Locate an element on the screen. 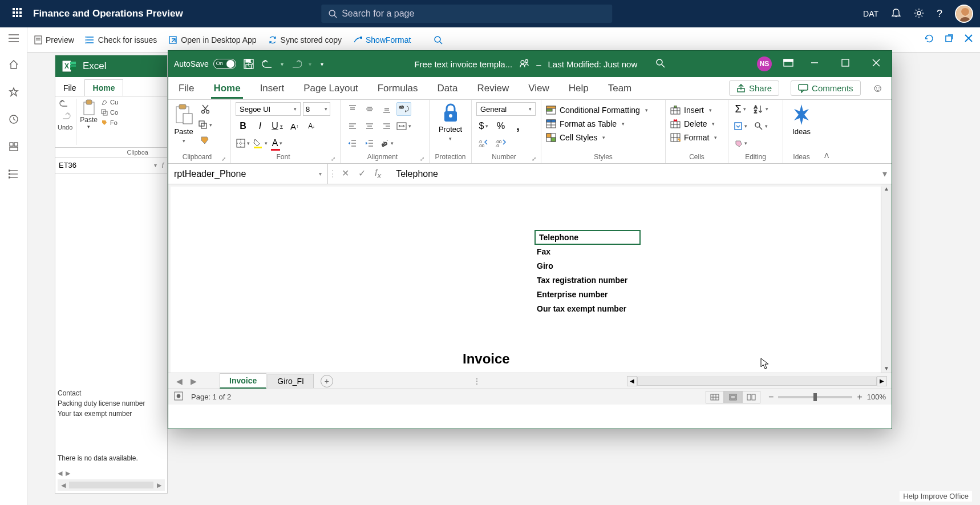 This screenshot has width=980, height=505. tab-help: Help is located at coordinates (578, 88).